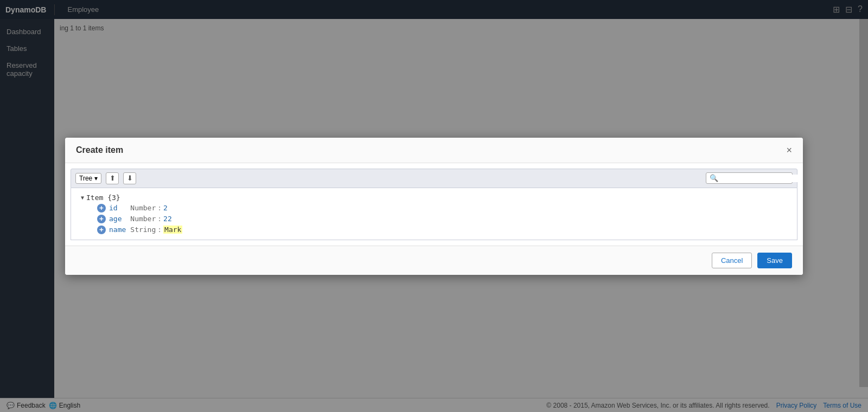  I want to click on attr-key-name: name, so click(117, 230).